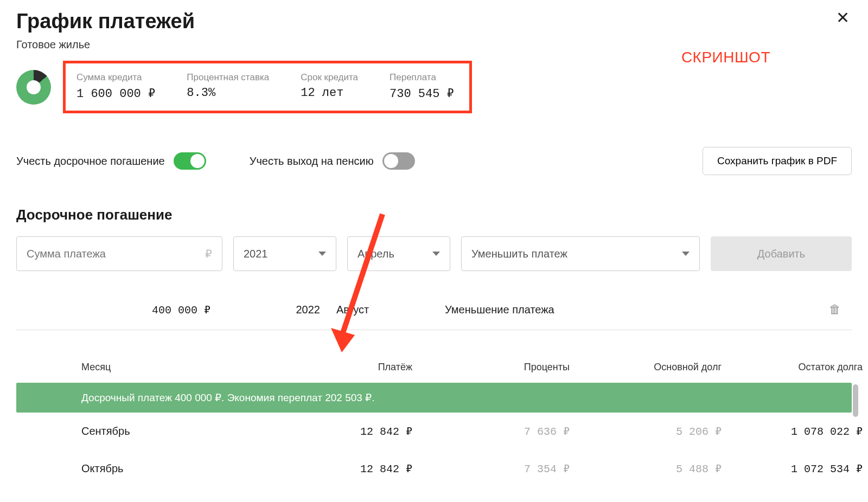 The height and width of the screenshot is (502, 868). What do you see at coordinates (792, 468) in the screenshot?
I see `cell-balance: 1 072 534 ₽` at bounding box center [792, 468].